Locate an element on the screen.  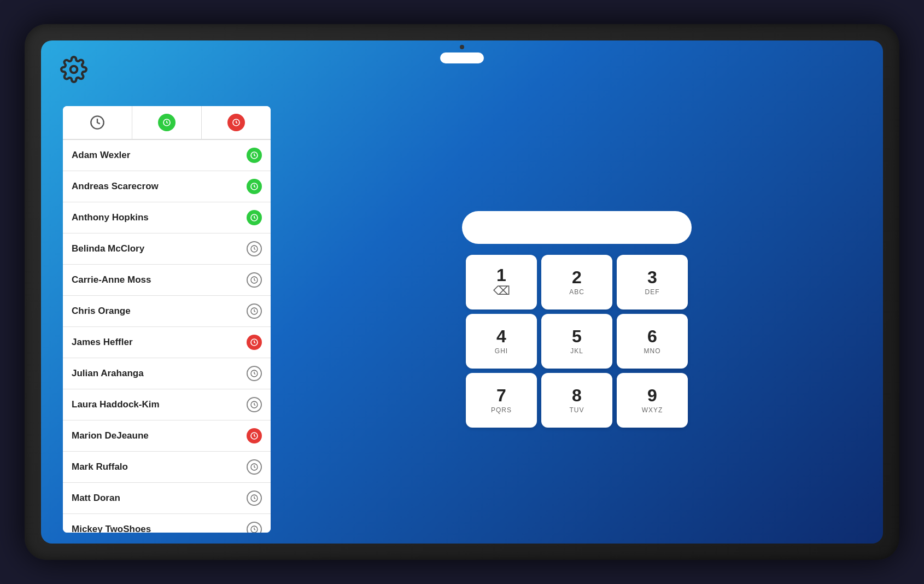
pin-input is located at coordinates (577, 227).